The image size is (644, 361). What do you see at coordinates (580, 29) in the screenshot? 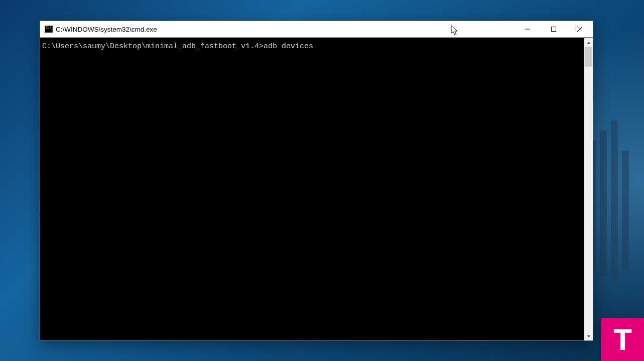
I see `close-button` at bounding box center [580, 29].